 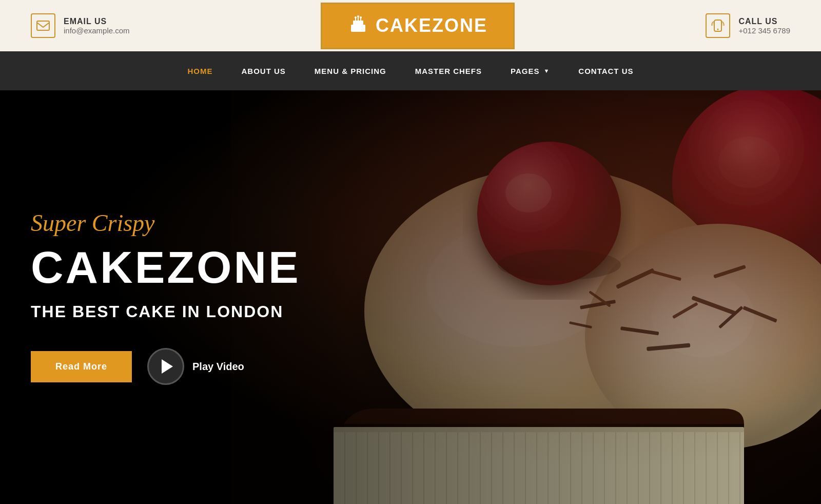 I want to click on cake-icon, so click(x=358, y=26).